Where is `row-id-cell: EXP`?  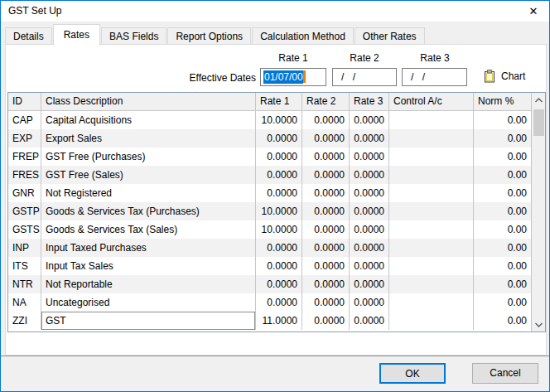 row-id-cell: EXP is located at coordinates (25, 138).